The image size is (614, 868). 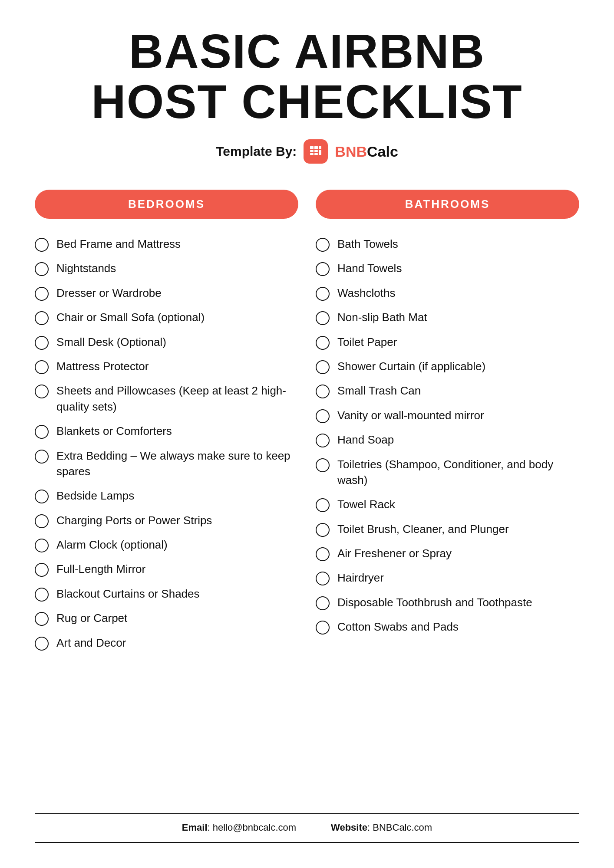 I want to click on item-text: Dresser or Wardrobe, so click(x=109, y=293).